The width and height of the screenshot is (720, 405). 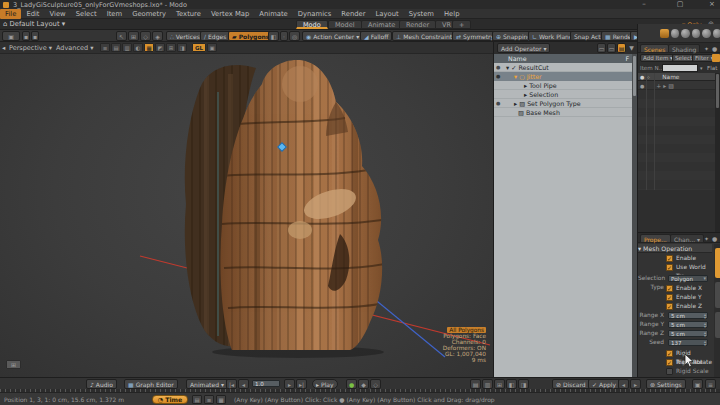 I want to click on list-view-icon: ▭, so click(x=602, y=48).